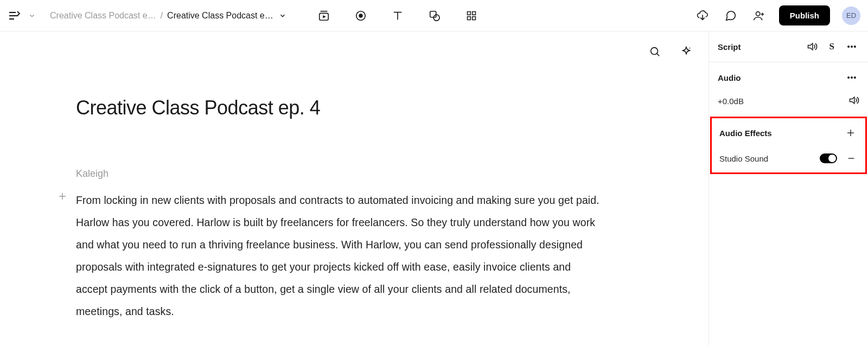 This screenshot has height=346, width=868. What do you see at coordinates (324, 16) in the screenshot?
I see `video-icon` at bounding box center [324, 16].